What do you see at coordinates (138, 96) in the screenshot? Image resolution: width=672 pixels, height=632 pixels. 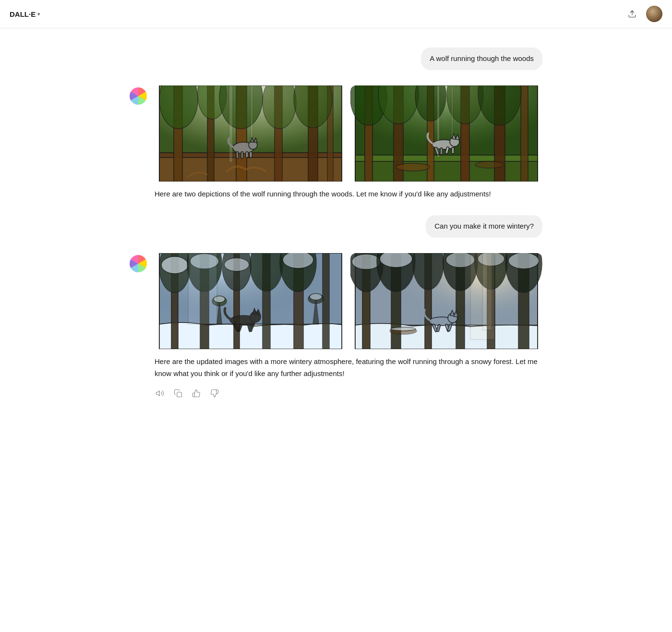 I see `dalle-avatar` at bounding box center [138, 96].